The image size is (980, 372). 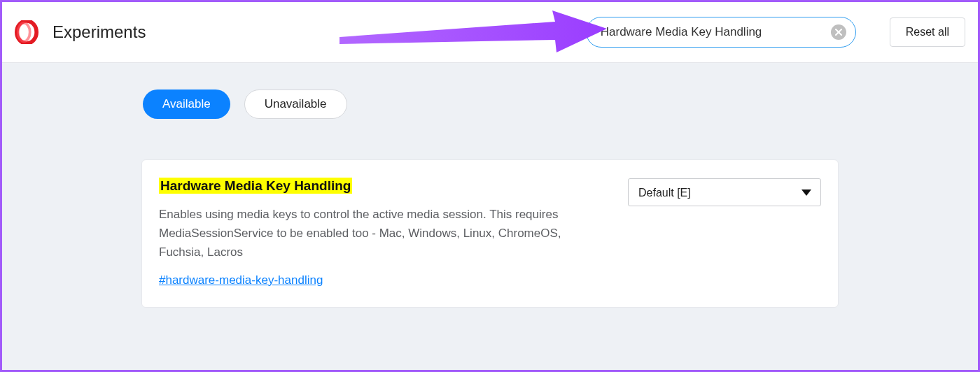 What do you see at coordinates (295, 104) in the screenshot?
I see `tab-unavailable: Unavailable` at bounding box center [295, 104].